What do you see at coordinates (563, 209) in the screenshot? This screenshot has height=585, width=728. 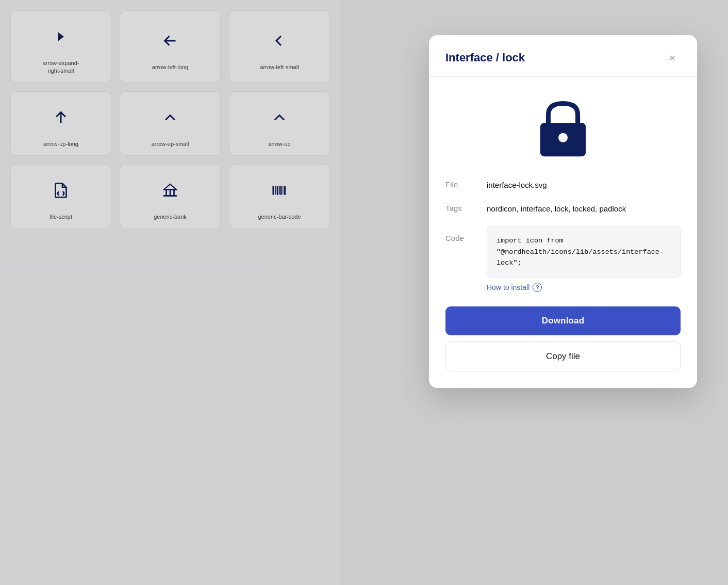 I see `tags-row: Tags nordicon, interface, lock, locked, …` at bounding box center [563, 209].